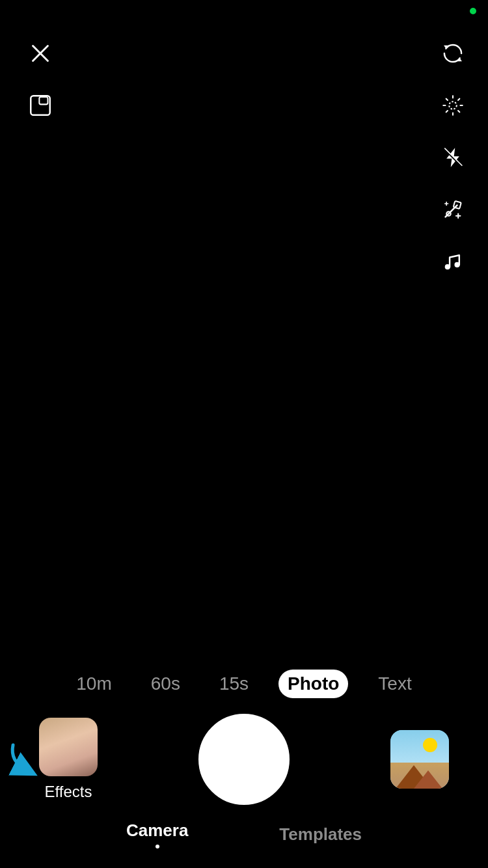 Image resolution: width=488 pixels, height=868 pixels. Describe the element at coordinates (157, 847) in the screenshot. I see `camera-tab-dot` at that location.